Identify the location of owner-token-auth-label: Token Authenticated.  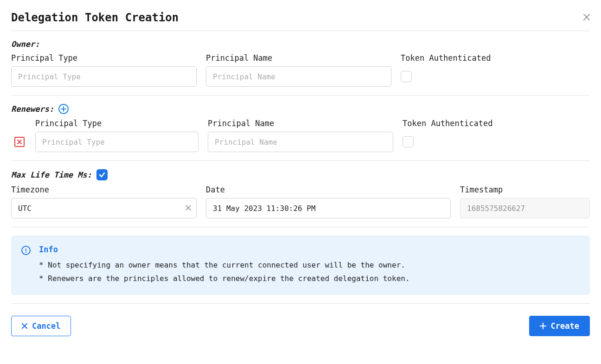
(495, 58).